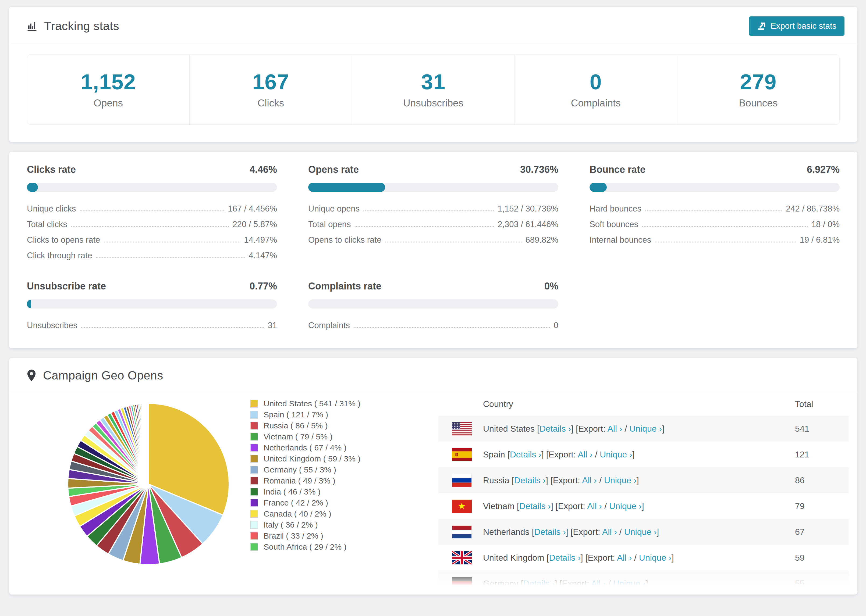  Describe the element at coordinates (109, 82) in the screenshot. I see `stat-value-opens: 1,152` at that location.